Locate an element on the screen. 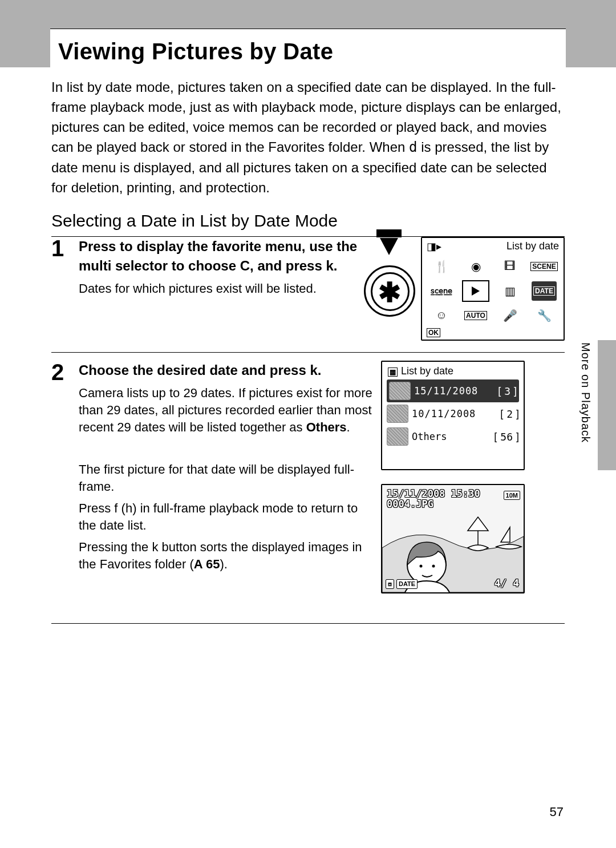 This screenshot has height=848, width=616. mode-cell-movie-icon: 🎞 is located at coordinates (510, 266).